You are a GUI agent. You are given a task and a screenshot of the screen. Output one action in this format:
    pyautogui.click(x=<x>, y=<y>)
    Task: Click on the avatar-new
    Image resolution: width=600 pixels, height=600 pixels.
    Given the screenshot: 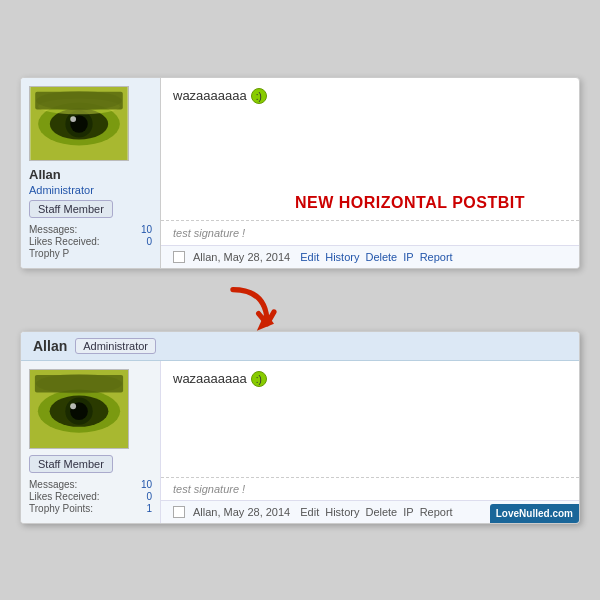 What is the action you would take?
    pyautogui.click(x=79, y=409)
    